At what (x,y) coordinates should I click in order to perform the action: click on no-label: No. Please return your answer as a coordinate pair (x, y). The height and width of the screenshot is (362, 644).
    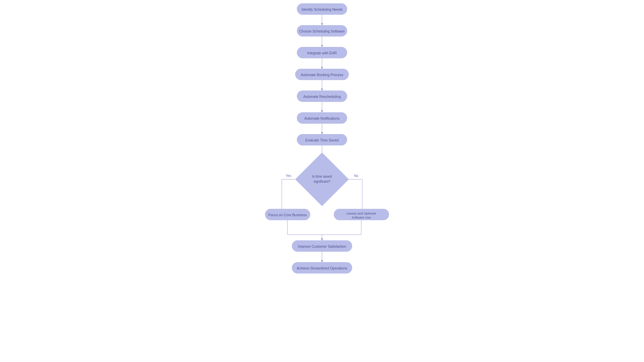
    Looking at the image, I should click on (356, 176).